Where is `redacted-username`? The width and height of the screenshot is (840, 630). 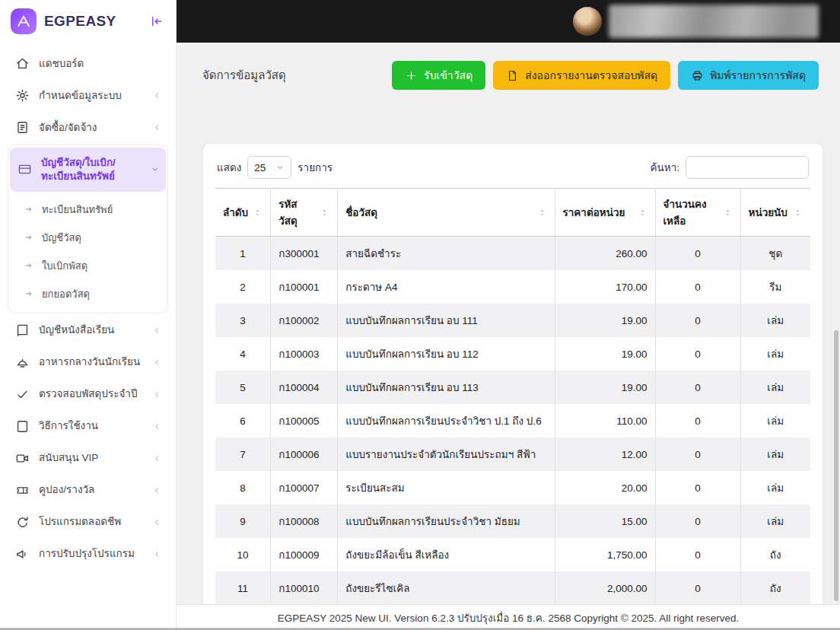
redacted-username is located at coordinates (714, 21).